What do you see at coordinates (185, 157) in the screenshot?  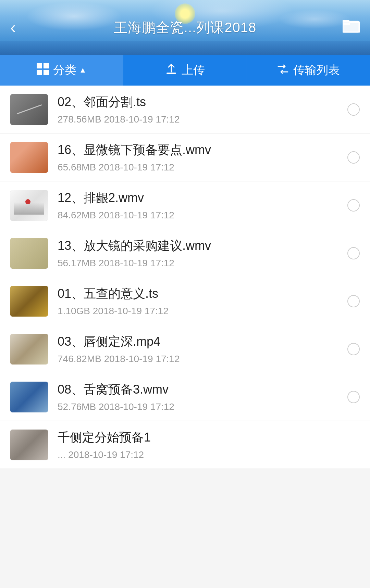 I see `file-item: 16、显微镜下预备要点.wmv65.68MB 2018-10-19 17:12` at bounding box center [185, 157].